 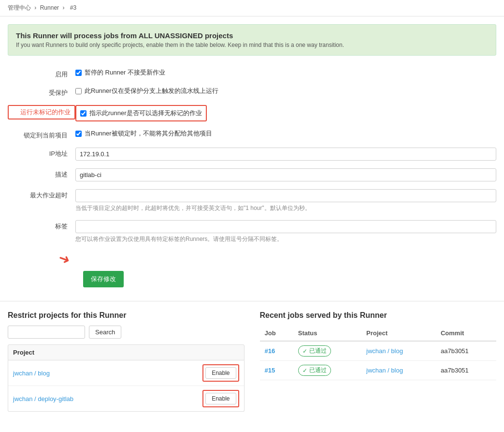 What do you see at coordinates (42, 153) in the screenshot?
I see `label-ip: IP地址` at bounding box center [42, 153].